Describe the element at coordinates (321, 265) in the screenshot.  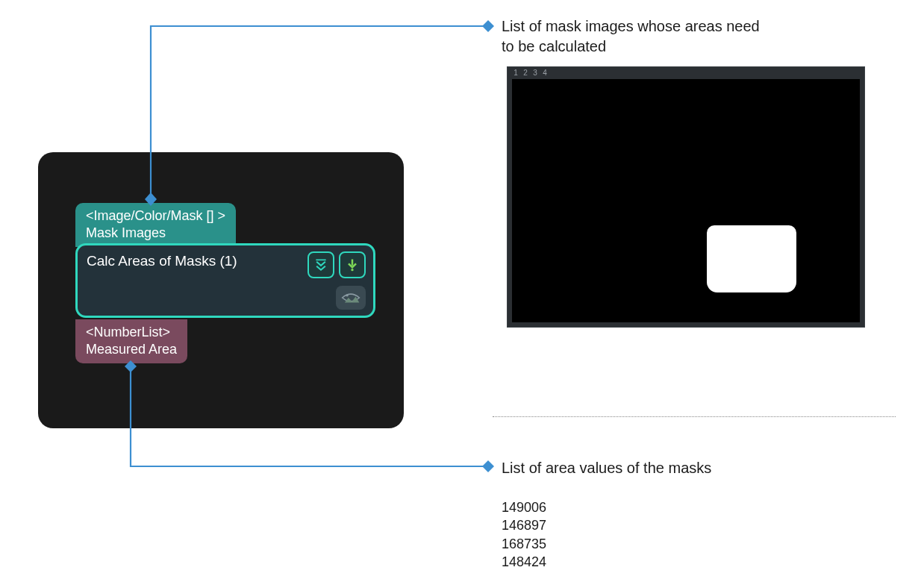
I see `double-chevron-down-icon` at that location.